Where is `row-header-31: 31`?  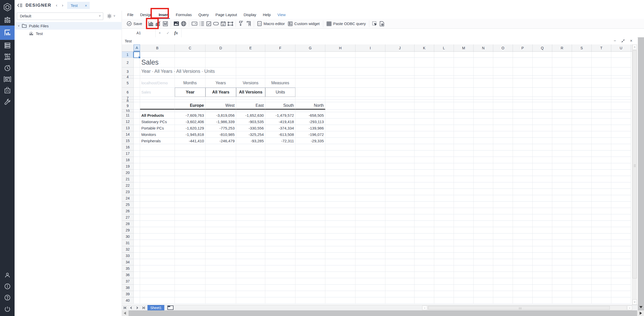 row-header-31: 31 is located at coordinates (128, 243).